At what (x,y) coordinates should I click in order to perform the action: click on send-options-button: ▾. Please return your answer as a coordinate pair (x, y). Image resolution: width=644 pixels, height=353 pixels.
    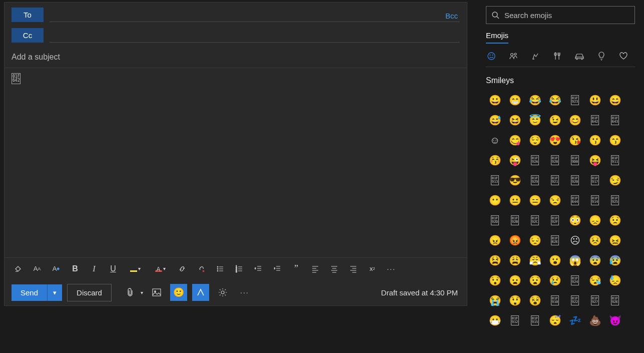
    Looking at the image, I should click on (55, 292).